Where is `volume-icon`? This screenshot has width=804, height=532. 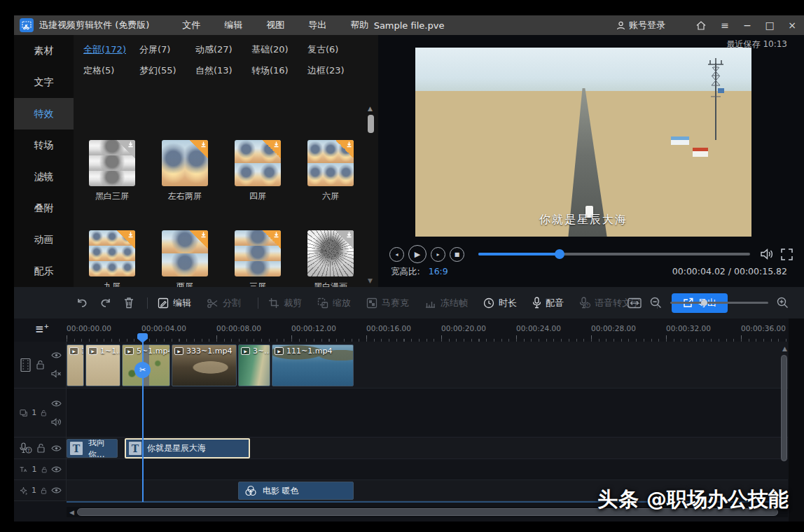 volume-icon is located at coordinates (767, 254).